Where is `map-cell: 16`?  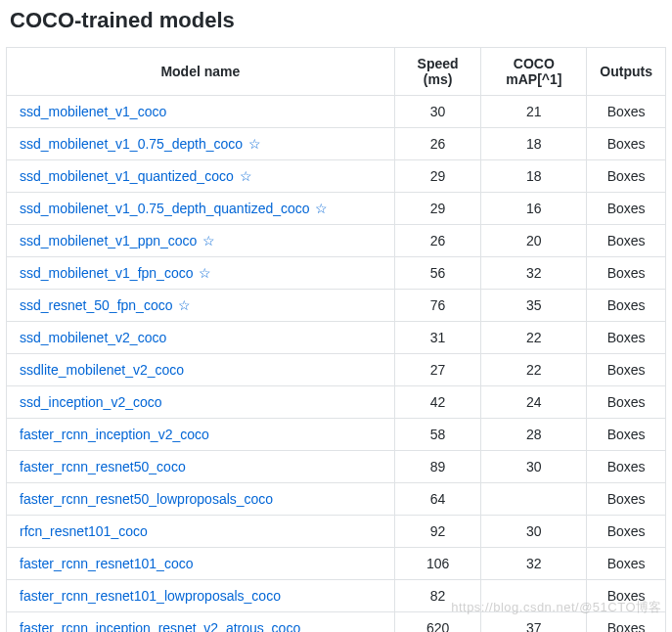 map-cell: 16 is located at coordinates (534, 209).